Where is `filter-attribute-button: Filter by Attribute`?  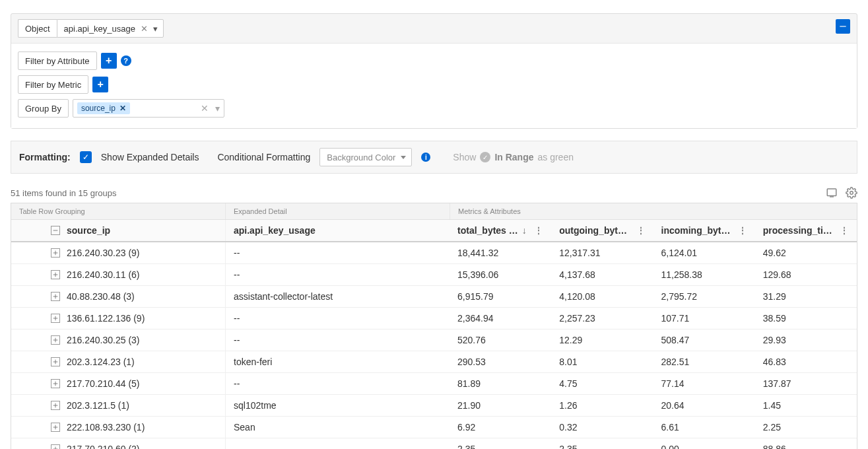
filter-attribute-button: Filter by Attribute is located at coordinates (57, 61).